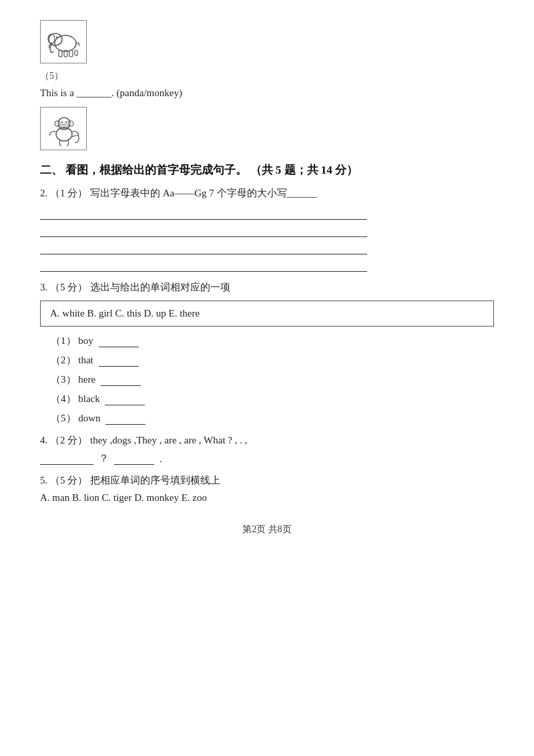  I want to click on section2-title: 二、 看图，根据给出的首字母完成句子。 （共 5 题；共 14 分）, so click(267, 170).